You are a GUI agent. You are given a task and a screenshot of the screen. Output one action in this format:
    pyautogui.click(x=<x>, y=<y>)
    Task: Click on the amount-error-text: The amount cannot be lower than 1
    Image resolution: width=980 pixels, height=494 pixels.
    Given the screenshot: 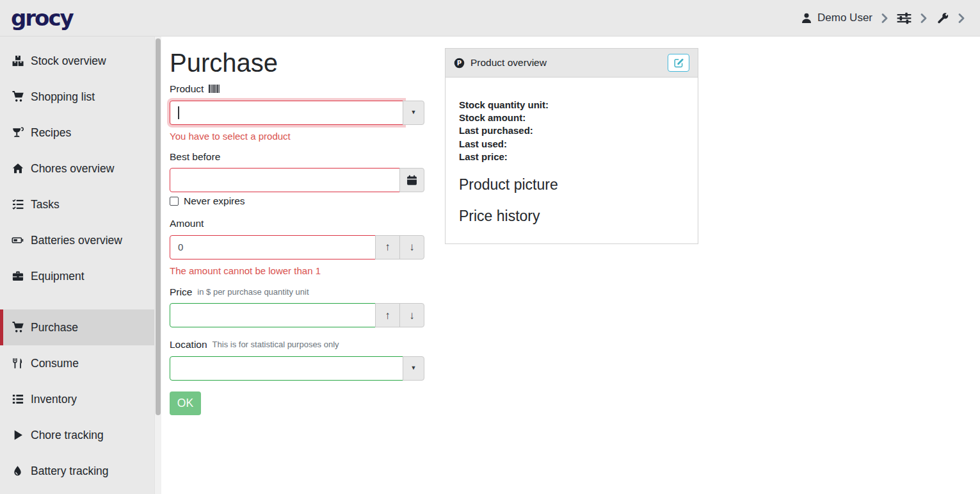 What is the action you would take?
    pyautogui.click(x=297, y=270)
    